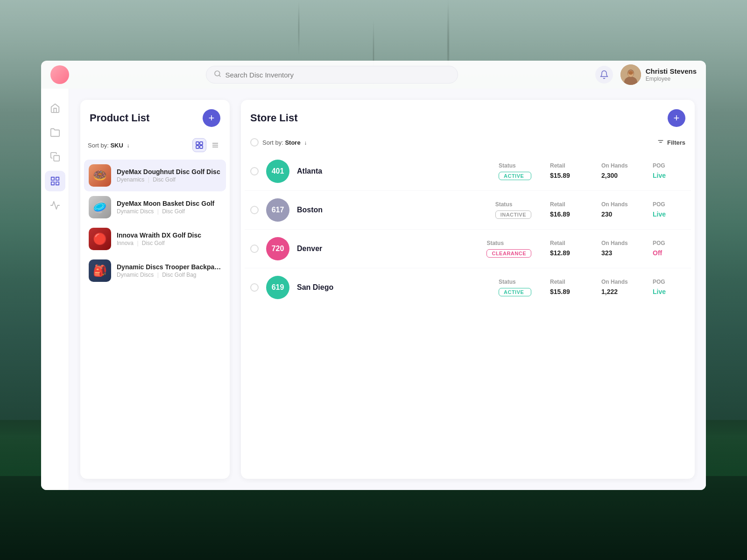  I want to click on user-role: Employee, so click(671, 79).